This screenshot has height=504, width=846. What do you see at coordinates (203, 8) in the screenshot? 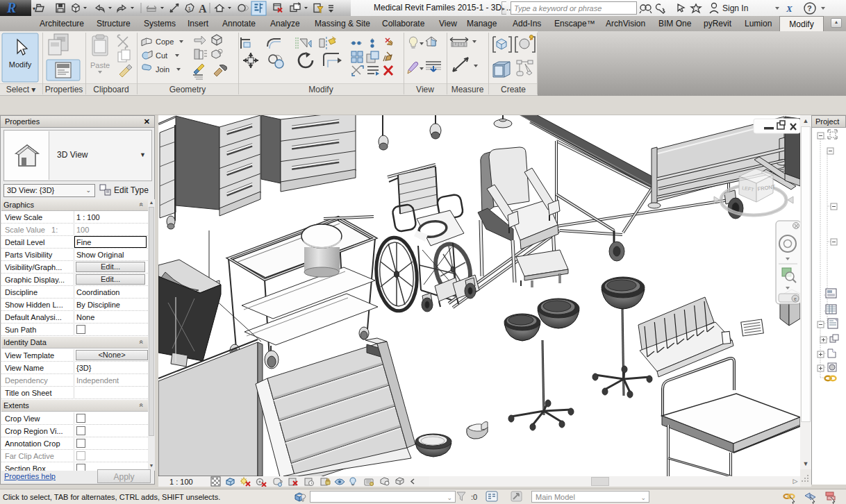
I see `svg-text: A` at bounding box center [203, 8].